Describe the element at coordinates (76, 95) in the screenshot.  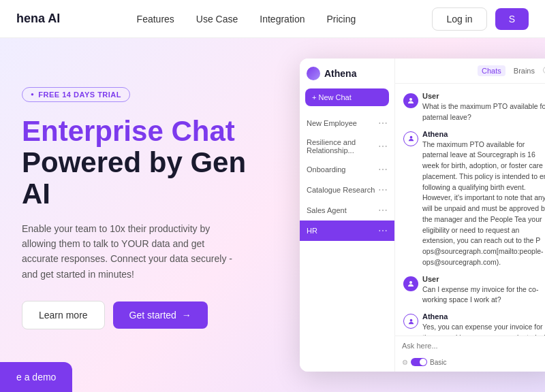
I see `trial-badge: FREE 14 DAYS TRIAL` at that location.